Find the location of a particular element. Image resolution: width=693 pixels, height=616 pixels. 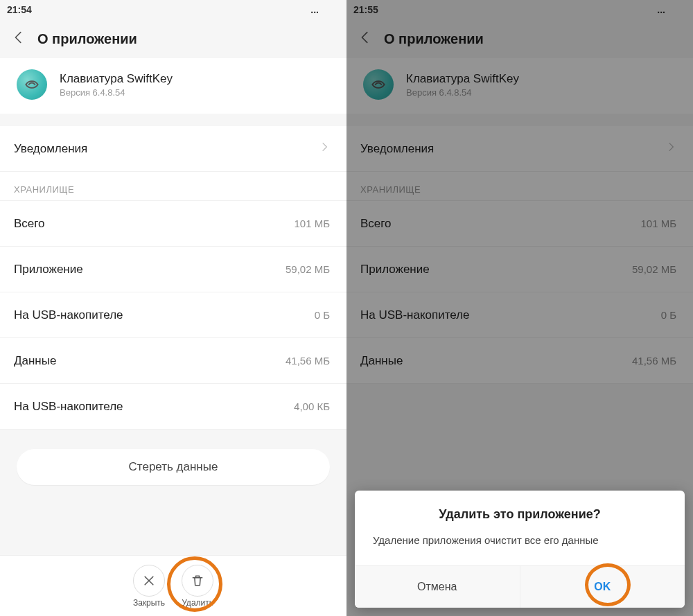

clear-data-button: Стереть данные is located at coordinates (173, 467).